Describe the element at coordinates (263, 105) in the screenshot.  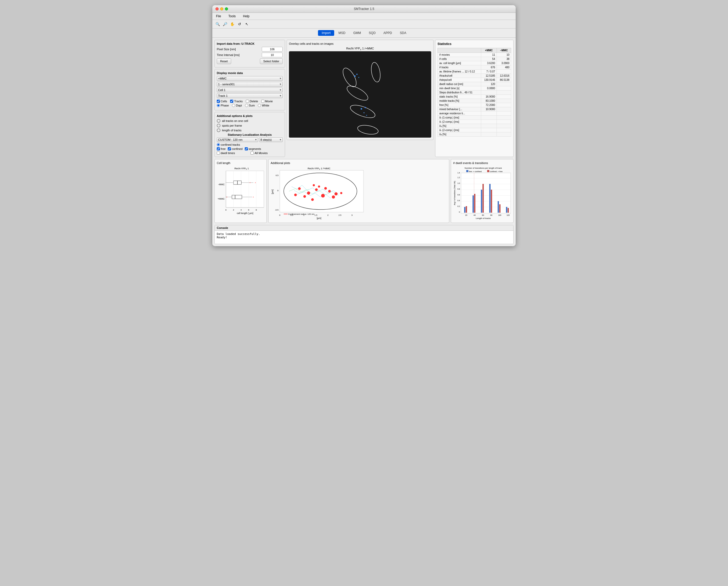
I see `white-radio-item: White` at that location.